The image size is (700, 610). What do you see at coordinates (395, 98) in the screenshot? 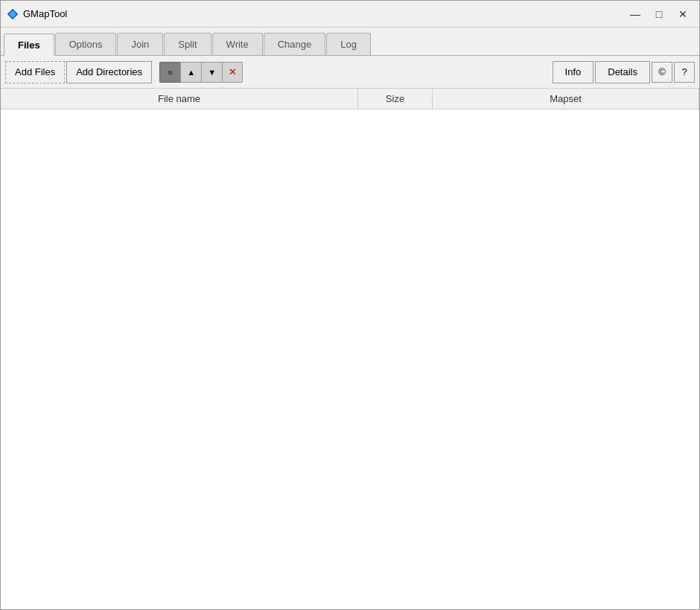
I see `column-header-size: Size` at bounding box center [395, 98].